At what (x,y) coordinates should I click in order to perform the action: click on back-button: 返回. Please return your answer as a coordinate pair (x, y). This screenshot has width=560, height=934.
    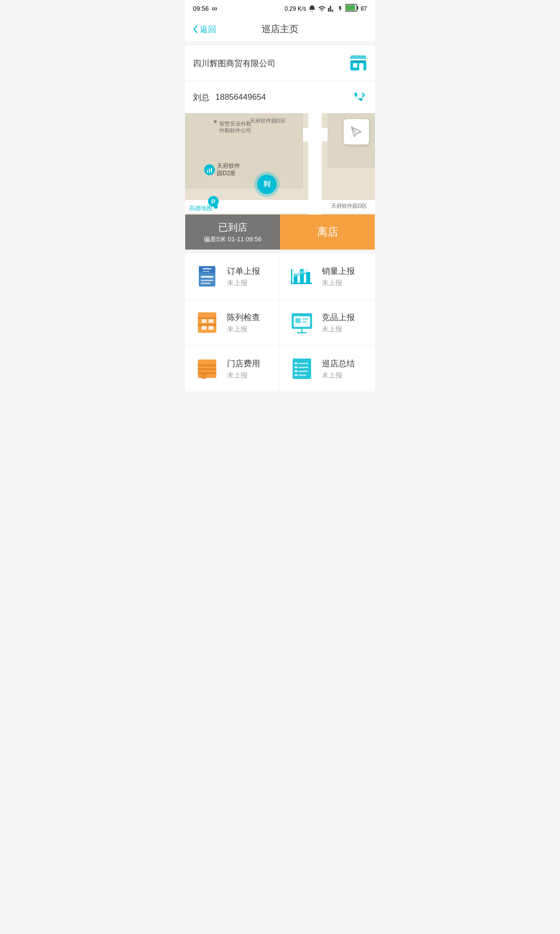
    Looking at the image, I should click on (205, 29).